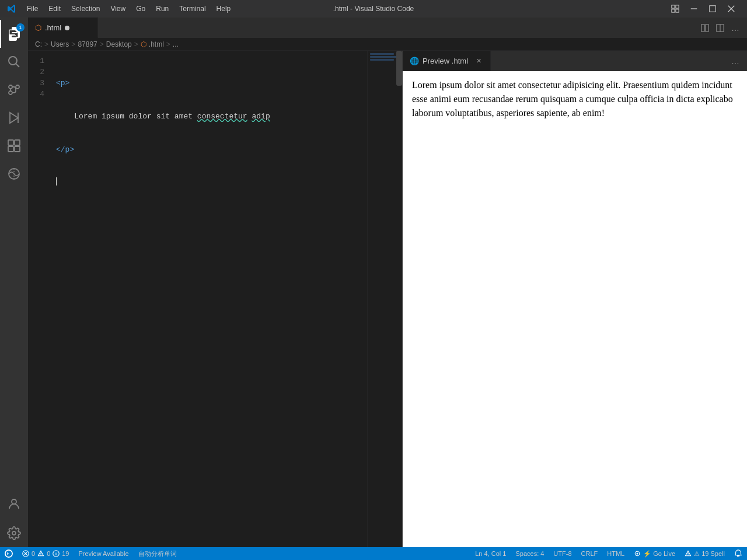 The width and height of the screenshot is (747, 560). I want to click on activity-explorer: 1, so click(14, 34).